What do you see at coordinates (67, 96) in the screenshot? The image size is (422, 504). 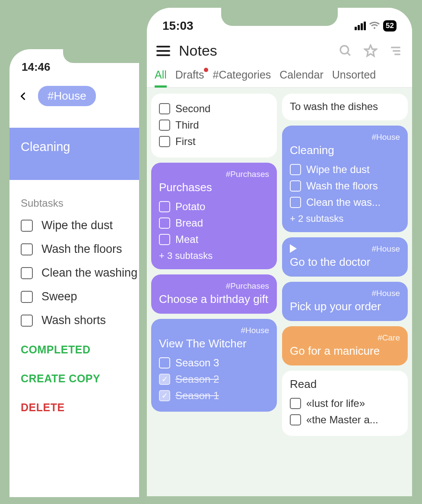 I see `category-tag: #House` at bounding box center [67, 96].